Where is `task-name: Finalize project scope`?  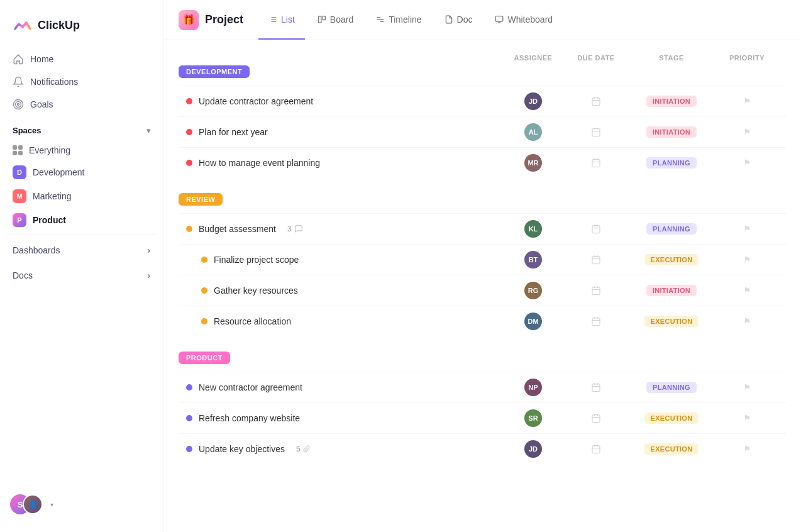 task-name: Finalize project scope is located at coordinates (257, 260).